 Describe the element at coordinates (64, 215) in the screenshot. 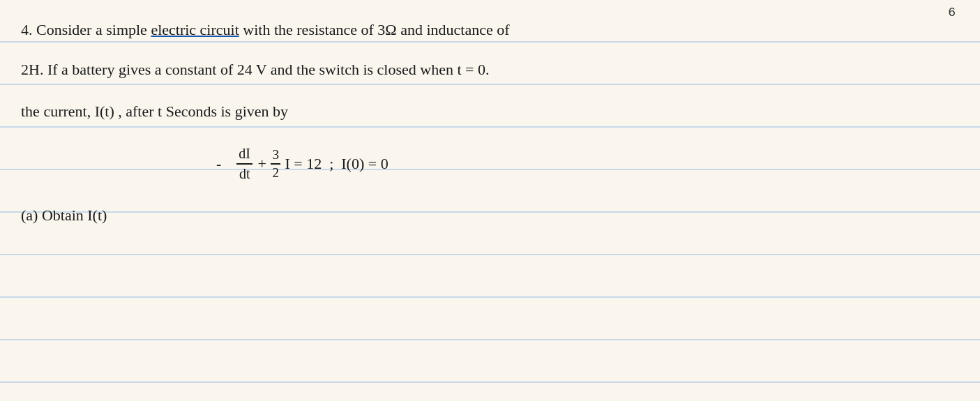

I see `part-a-text: (a) Obtain I(t)` at that location.